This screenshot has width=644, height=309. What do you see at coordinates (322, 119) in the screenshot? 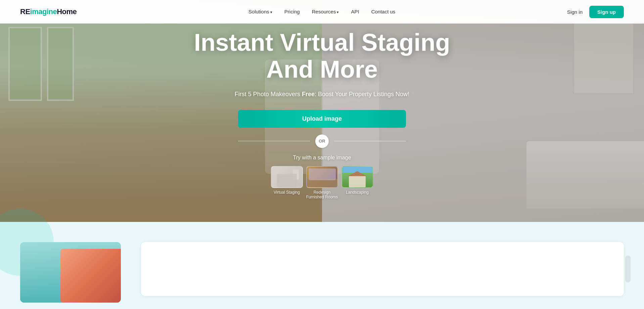
I see `upload-image-button: Upload image` at bounding box center [322, 119].